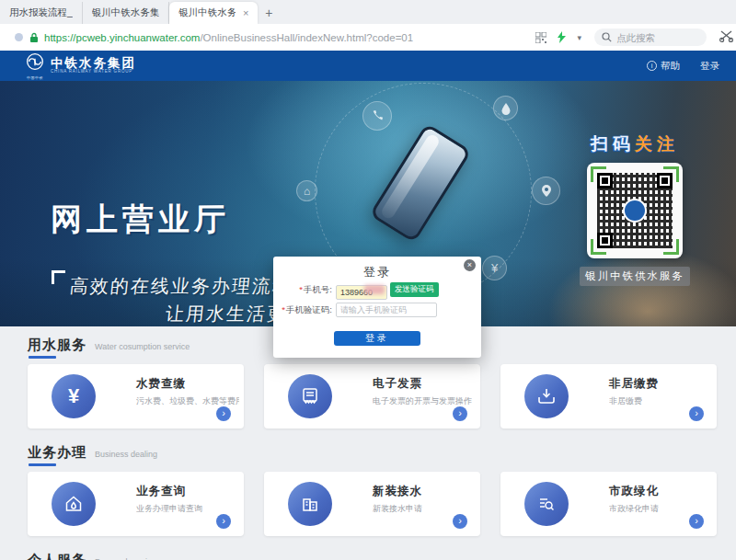 This screenshot has width=736, height=560. I want to click on search-input, so click(656, 38).